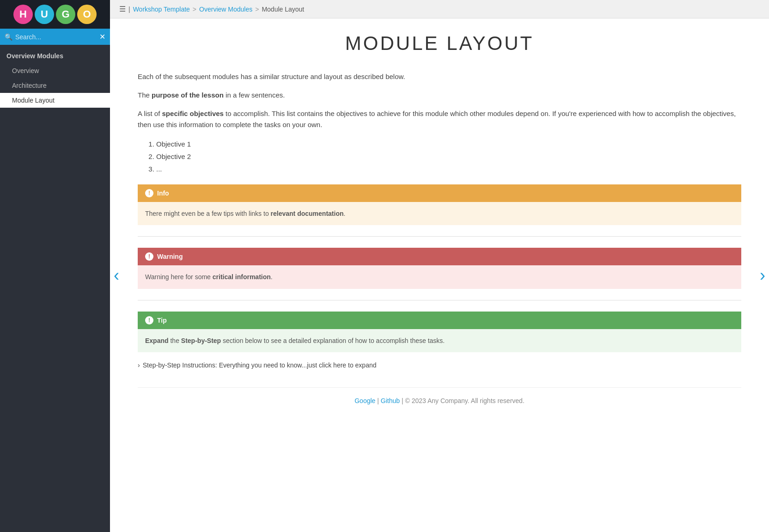 The width and height of the screenshot is (769, 532). Describe the element at coordinates (195, 9) in the screenshot. I see `breadcrumb-sep-1: >` at that location.